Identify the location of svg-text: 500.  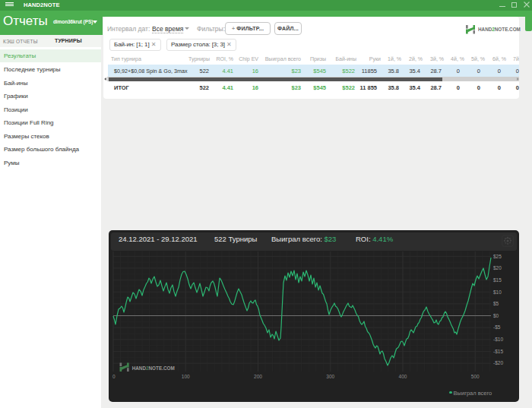
(476, 377).